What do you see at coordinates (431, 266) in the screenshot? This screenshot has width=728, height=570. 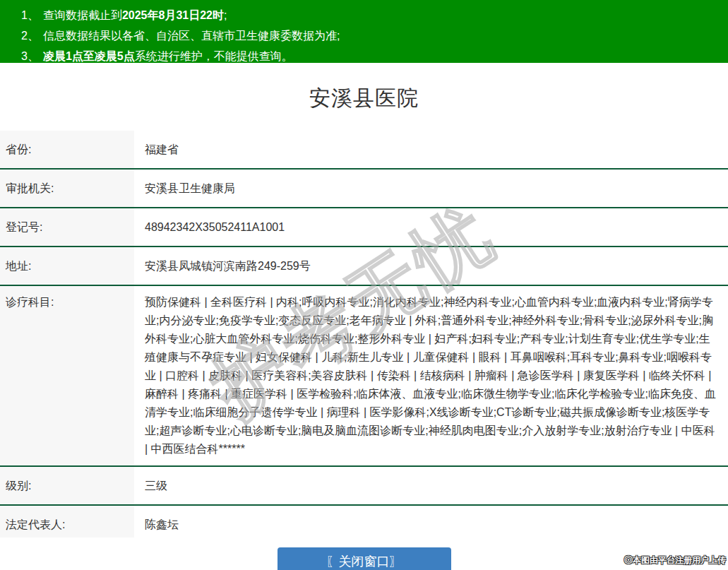 I see `row-value: 安溪县凤城镇河滨南路249-259号` at bounding box center [431, 266].